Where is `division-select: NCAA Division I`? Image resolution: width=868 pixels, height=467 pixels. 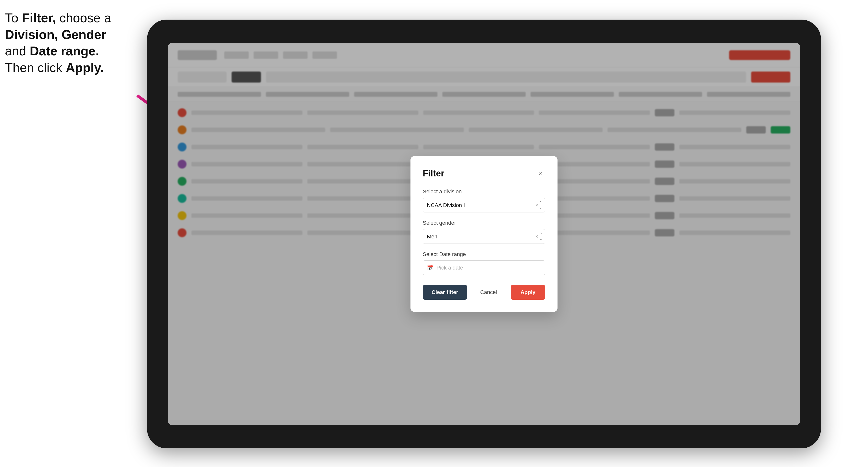
division-select: NCAA Division I is located at coordinates (484, 205).